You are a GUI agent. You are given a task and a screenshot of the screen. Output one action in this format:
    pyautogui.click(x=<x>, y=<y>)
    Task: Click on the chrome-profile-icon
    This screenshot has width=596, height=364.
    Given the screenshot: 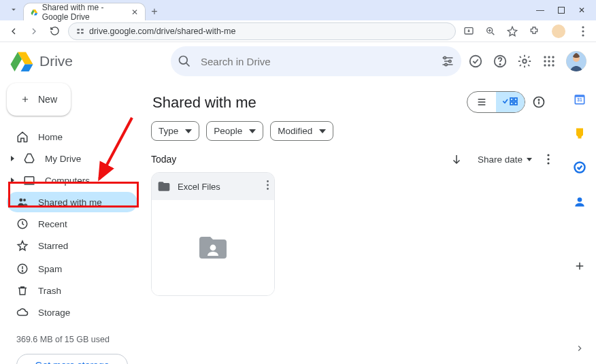 What is the action you would take?
    pyautogui.click(x=559, y=31)
    